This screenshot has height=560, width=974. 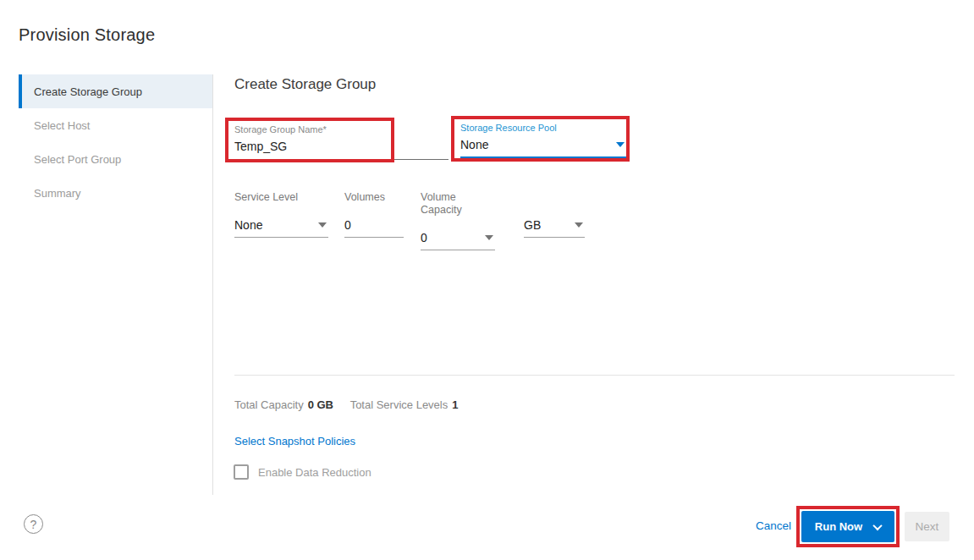 I want to click on enable-data-reduction-label: Enable Data Reduction, so click(x=315, y=472).